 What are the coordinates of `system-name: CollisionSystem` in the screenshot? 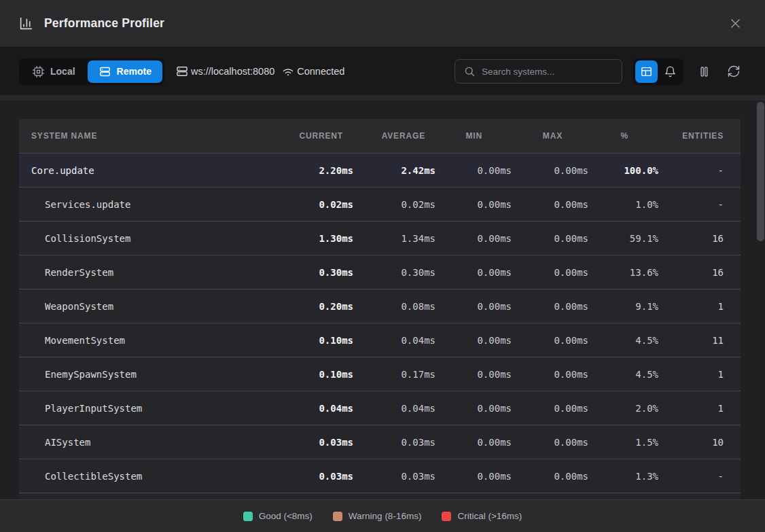 It's located at (88, 238).